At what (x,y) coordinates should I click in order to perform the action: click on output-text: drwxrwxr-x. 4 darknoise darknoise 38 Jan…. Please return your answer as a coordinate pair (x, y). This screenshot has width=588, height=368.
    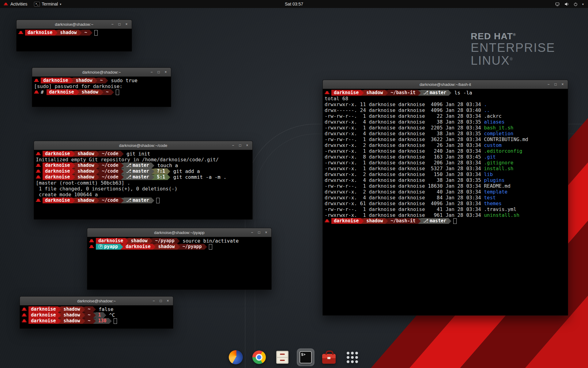
    Looking at the image, I should click on (404, 134).